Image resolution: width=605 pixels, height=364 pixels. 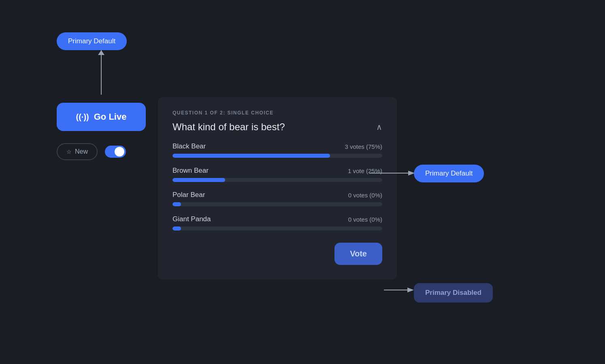 I want to click on poll-option-black-bear: Black Bear 3 votes (75%), so click(x=277, y=150).